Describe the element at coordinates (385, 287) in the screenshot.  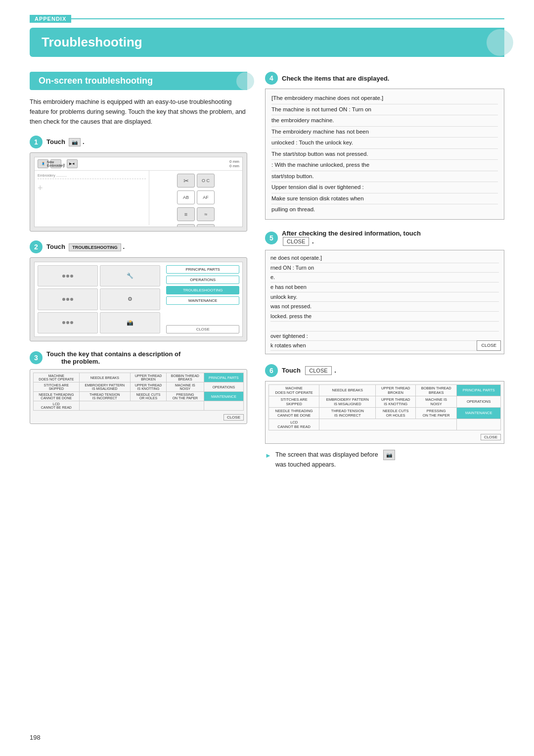
I see `step-5-line-4: e has not been` at that location.